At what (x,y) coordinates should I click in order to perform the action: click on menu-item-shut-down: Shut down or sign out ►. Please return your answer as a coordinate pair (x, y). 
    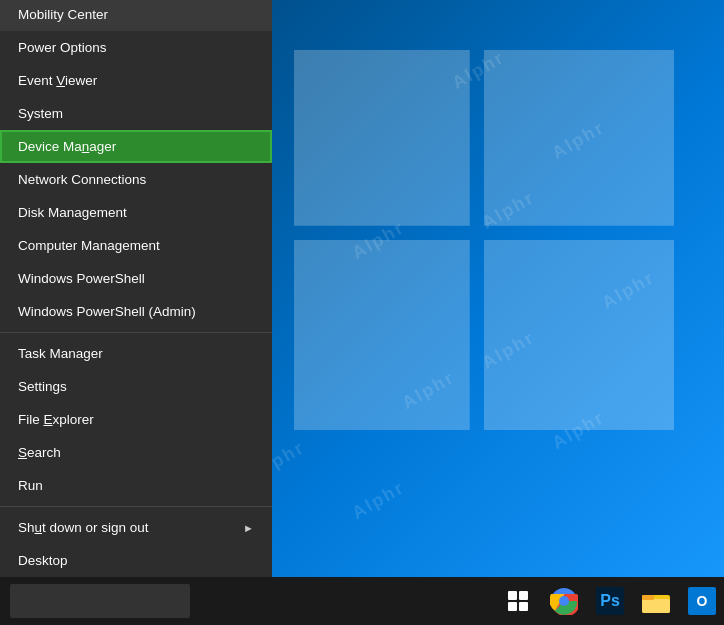
    Looking at the image, I should click on (136, 528).